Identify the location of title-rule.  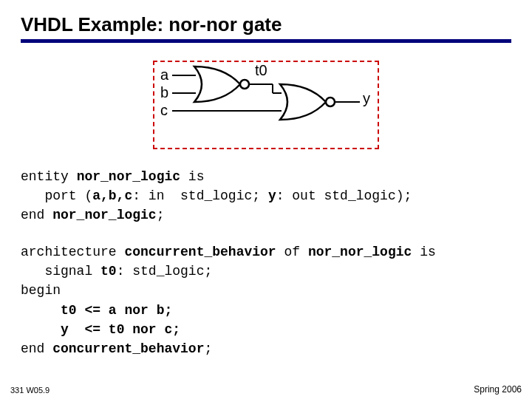
(266, 41).